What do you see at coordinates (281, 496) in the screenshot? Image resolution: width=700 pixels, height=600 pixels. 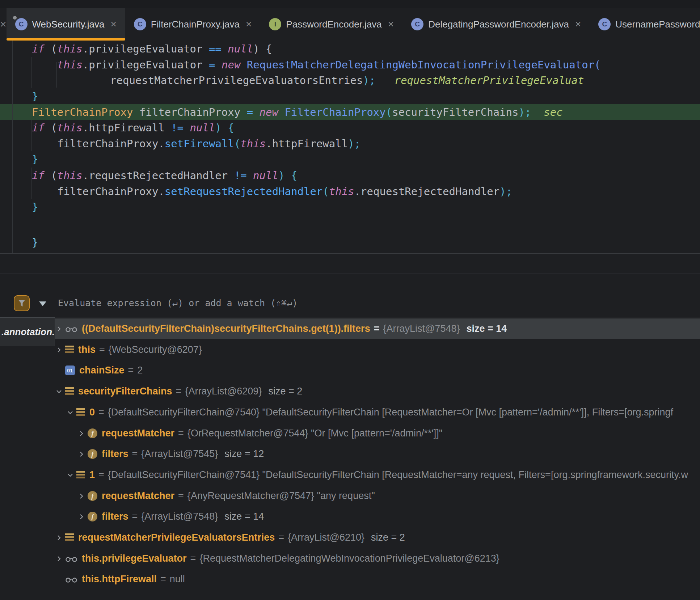 I see `variable-value: {AnyRequestMatcher@7547} "any request"` at bounding box center [281, 496].